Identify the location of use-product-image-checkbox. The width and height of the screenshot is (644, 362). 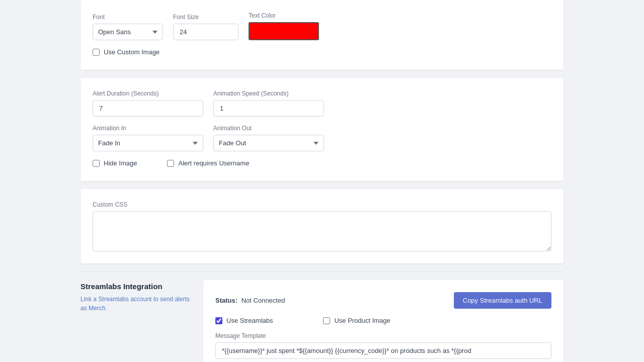
(327, 321).